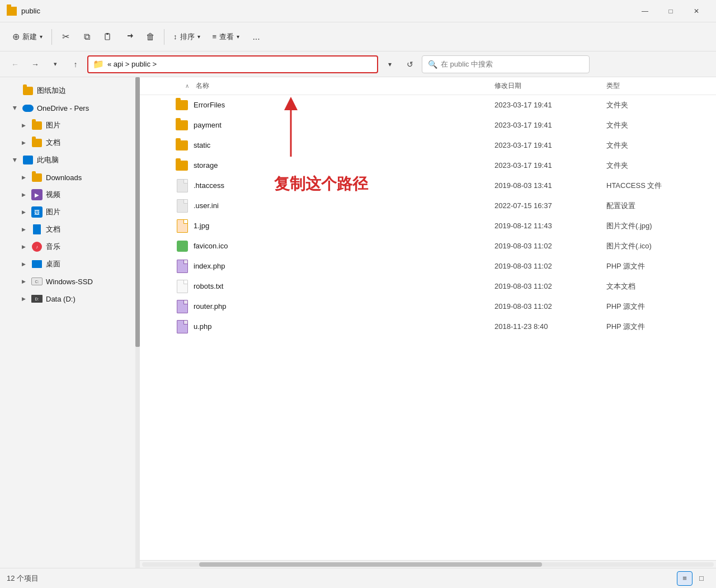 The height and width of the screenshot is (588, 716). I want to click on sidebar-icon-photos: 🖼, so click(37, 212).